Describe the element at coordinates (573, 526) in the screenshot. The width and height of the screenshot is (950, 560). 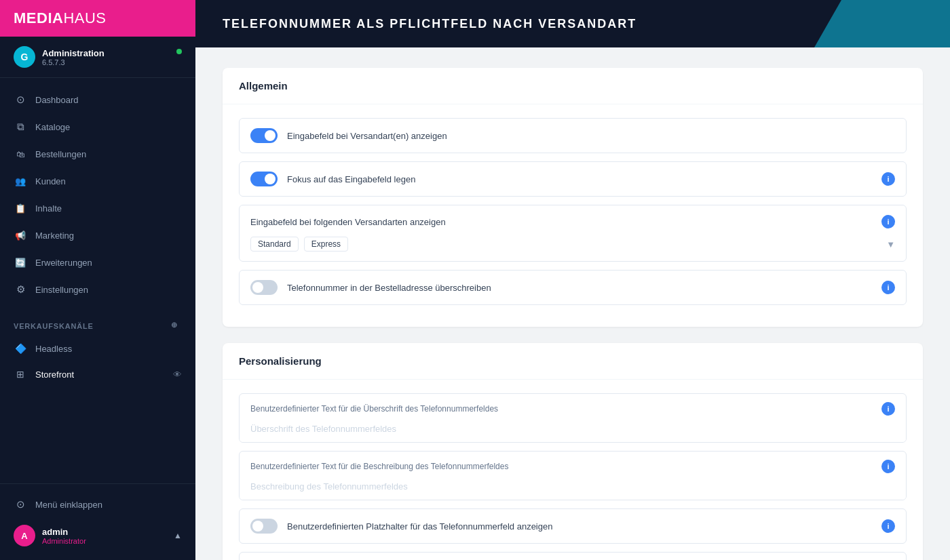
I see `platzhalter-toggle-row: Benutzerdefinierten Platzhalter für das …` at that location.